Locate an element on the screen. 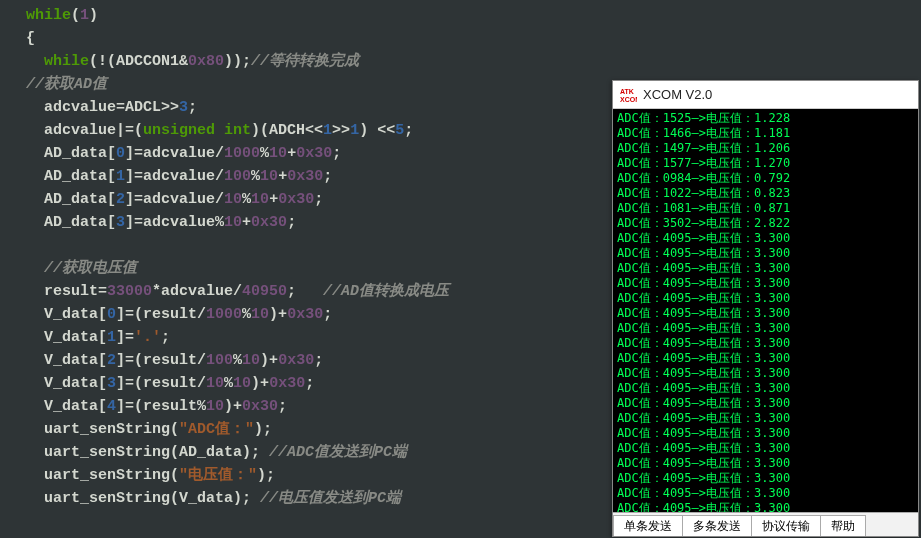 This screenshot has height=538, width=921. serial-line: ADC值：1577—>电压值：1.270 is located at coordinates (766, 164).